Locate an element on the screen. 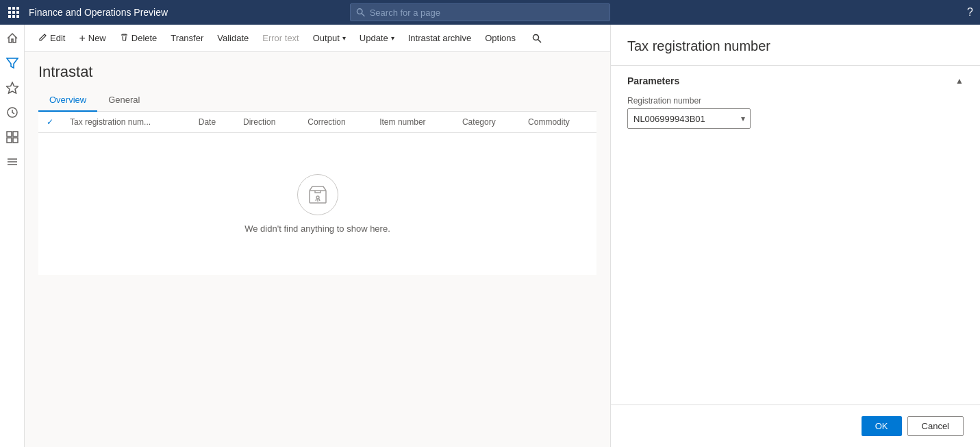  column-direction: Direction is located at coordinates (267, 122).